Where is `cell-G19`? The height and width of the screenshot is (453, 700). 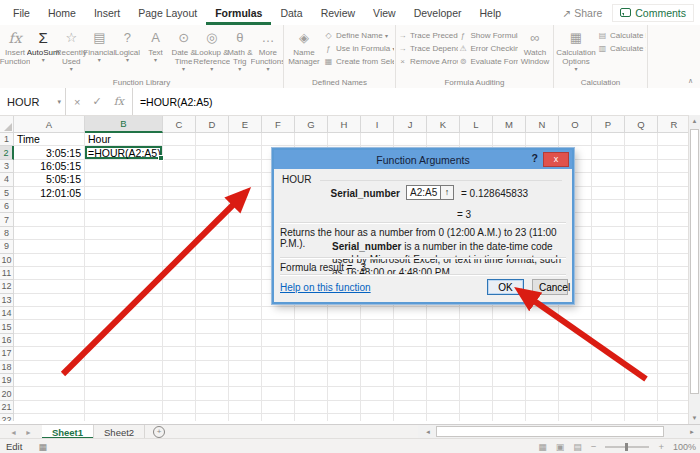 cell-G19 is located at coordinates (312, 380).